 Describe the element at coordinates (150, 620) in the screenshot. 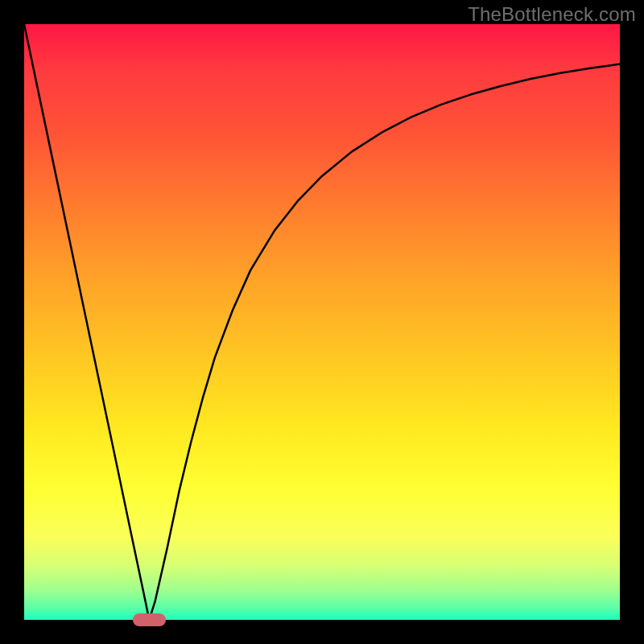

I see `optimal-marker` at that location.